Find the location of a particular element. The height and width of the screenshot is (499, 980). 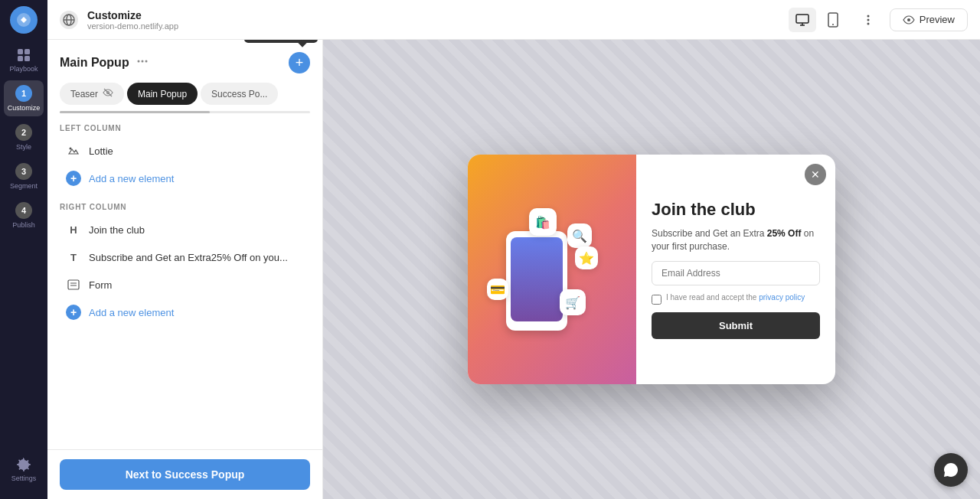

popup-submit-btn: Submit is located at coordinates (736, 326).